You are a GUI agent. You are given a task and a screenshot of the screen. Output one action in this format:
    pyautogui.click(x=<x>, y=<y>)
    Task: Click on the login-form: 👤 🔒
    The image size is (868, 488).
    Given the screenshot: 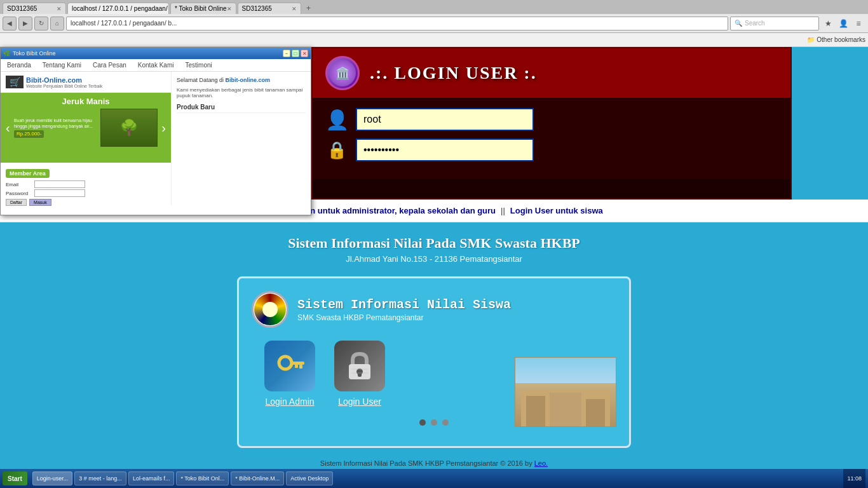 What is the action you would take?
    pyautogui.click(x=552, y=139)
    